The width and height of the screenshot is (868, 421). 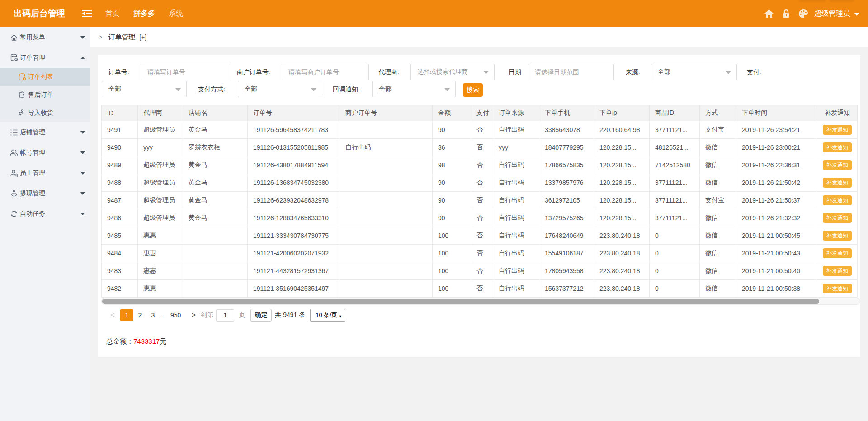 I want to click on orders-db-icon, so click(x=14, y=58).